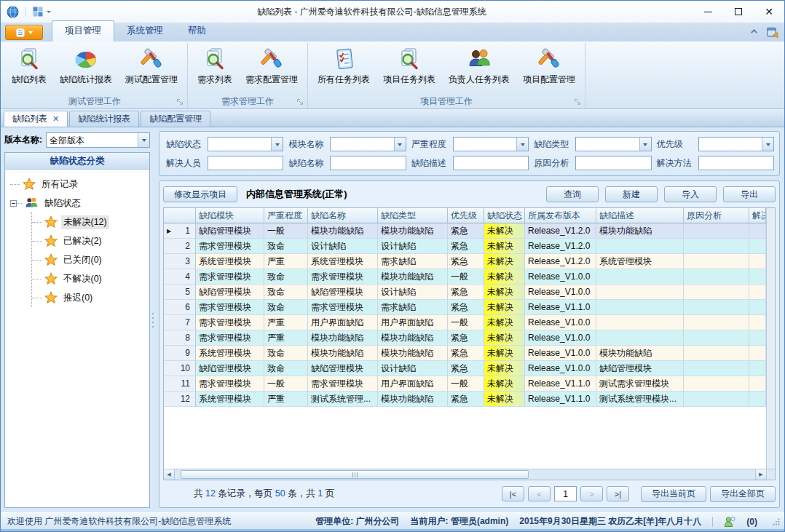 The height and width of the screenshot is (532, 785). I want to click on tree-item: 已关闭(0), so click(90, 260).